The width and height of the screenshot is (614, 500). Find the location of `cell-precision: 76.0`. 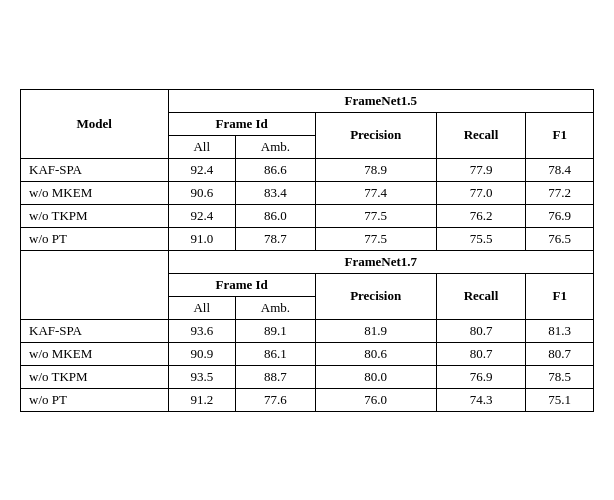

cell-precision: 76.0 is located at coordinates (376, 400).